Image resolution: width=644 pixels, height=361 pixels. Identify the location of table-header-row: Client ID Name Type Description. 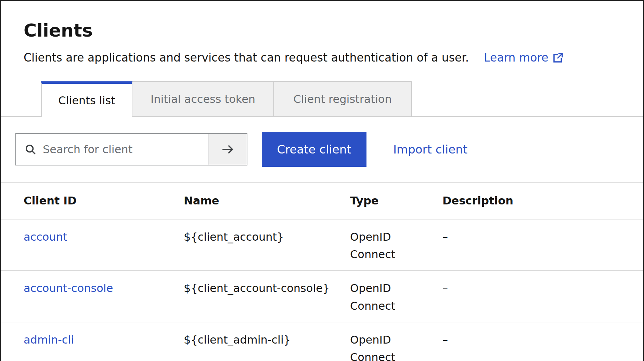
(322, 201).